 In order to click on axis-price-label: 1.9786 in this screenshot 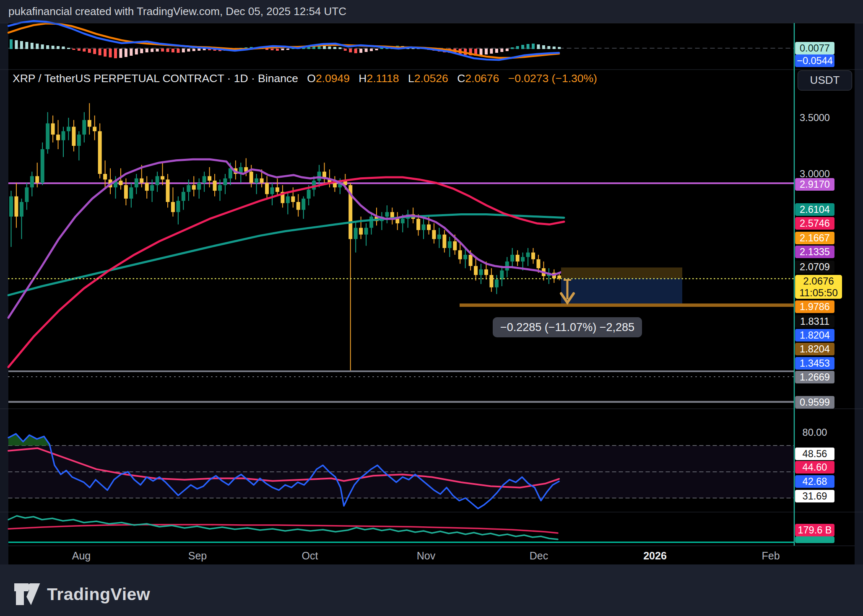, I will do `click(815, 307)`.